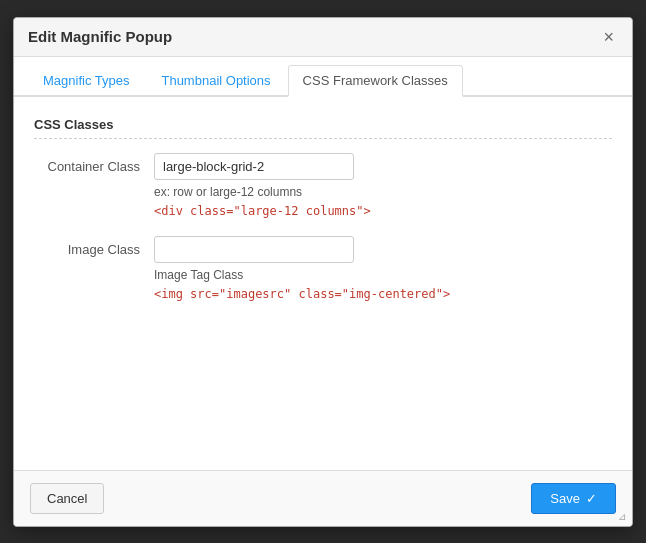 Image resolution: width=646 pixels, height=543 pixels. What do you see at coordinates (94, 164) in the screenshot?
I see `container-class-label: Container Class` at bounding box center [94, 164].